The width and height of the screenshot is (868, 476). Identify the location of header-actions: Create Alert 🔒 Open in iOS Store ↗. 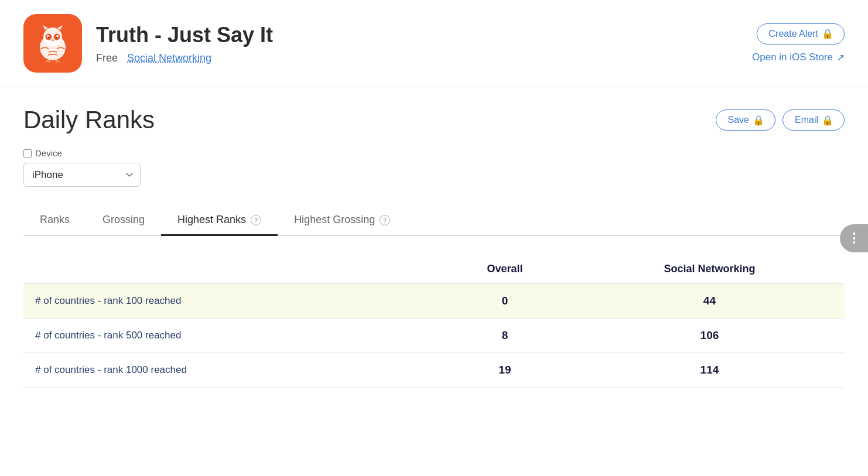
(798, 43).